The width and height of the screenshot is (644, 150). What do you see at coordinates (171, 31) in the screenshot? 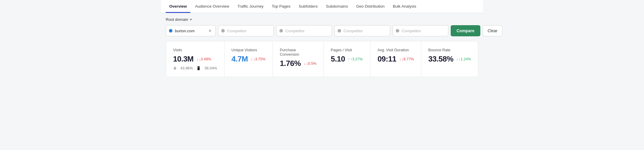
I see `domain-color-dot` at bounding box center [171, 31].